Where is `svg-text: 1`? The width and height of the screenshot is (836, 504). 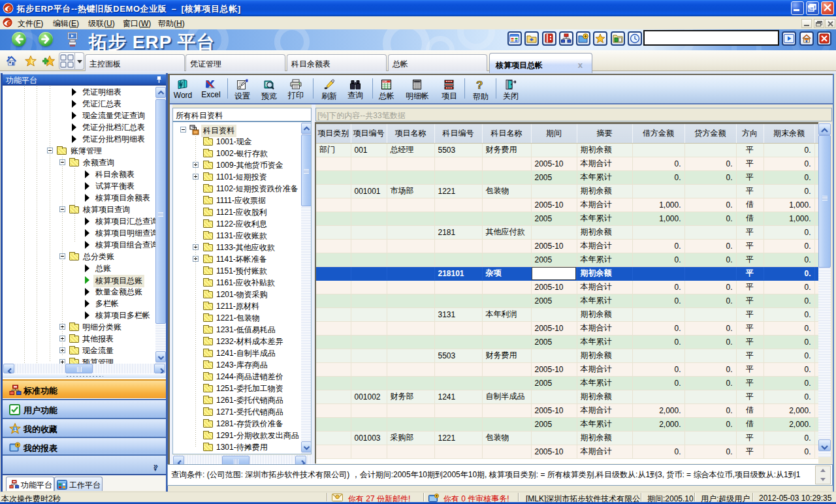
svg-text: 1 is located at coordinates (15, 430).